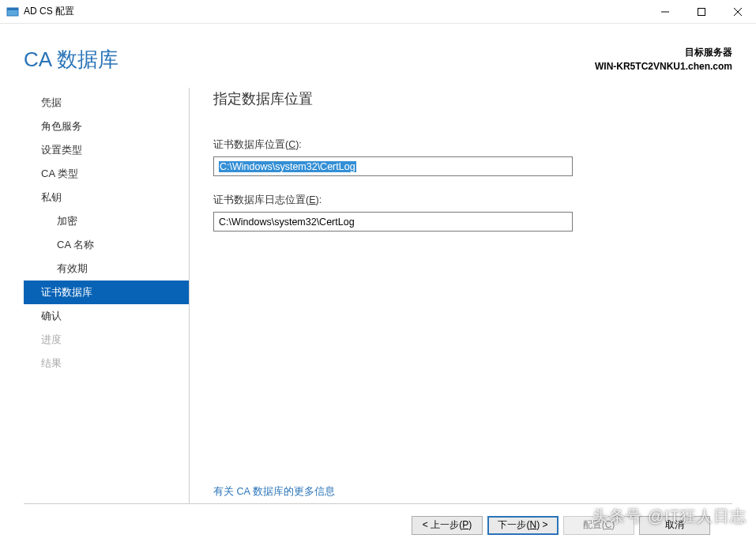  I want to click on window-title: AD CS 配置, so click(335, 11).